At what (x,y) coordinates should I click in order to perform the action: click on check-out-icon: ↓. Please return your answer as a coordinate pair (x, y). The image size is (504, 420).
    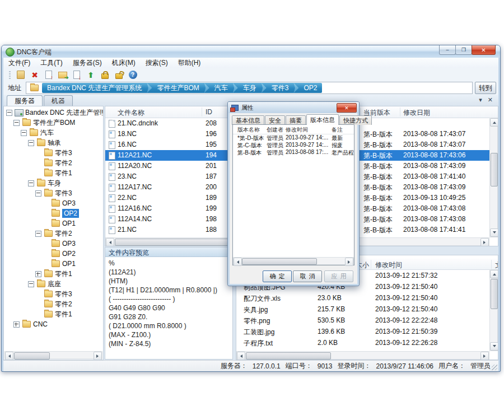
    Looking at the image, I should click on (77, 75).